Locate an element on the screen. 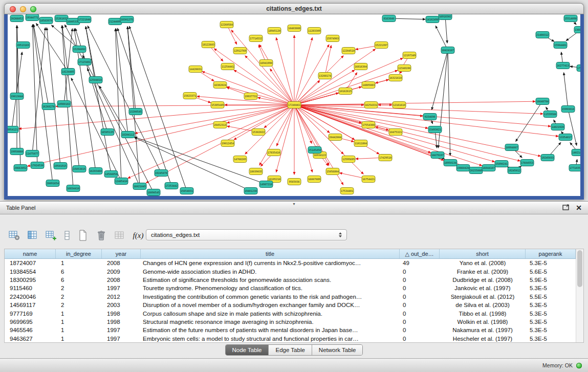  graph-node: 18039035 is located at coordinates (256, 172).